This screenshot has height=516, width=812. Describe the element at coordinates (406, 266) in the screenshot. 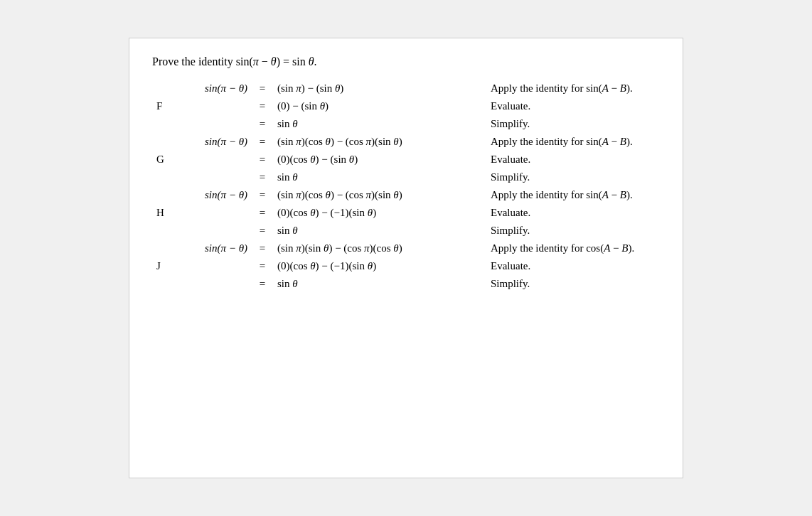

I see `table-row: J=(0)(cos θ) − (−1)(sin θ)Evaluate.` at that location.